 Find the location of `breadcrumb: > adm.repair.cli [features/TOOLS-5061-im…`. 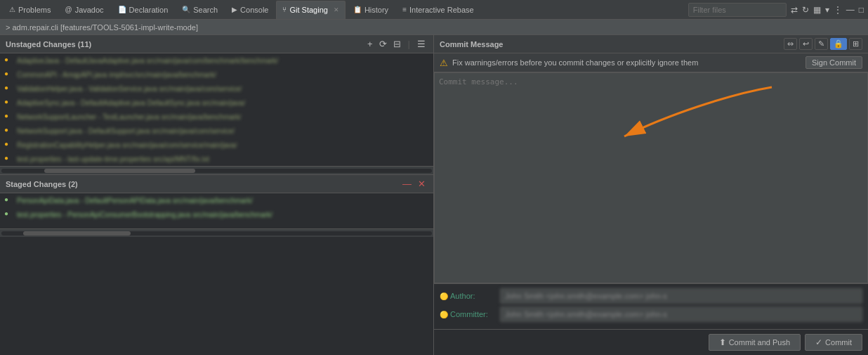

breadcrumb: > adm.repair.cli [features/TOOLS-5061-im… is located at coordinates (434, 27).